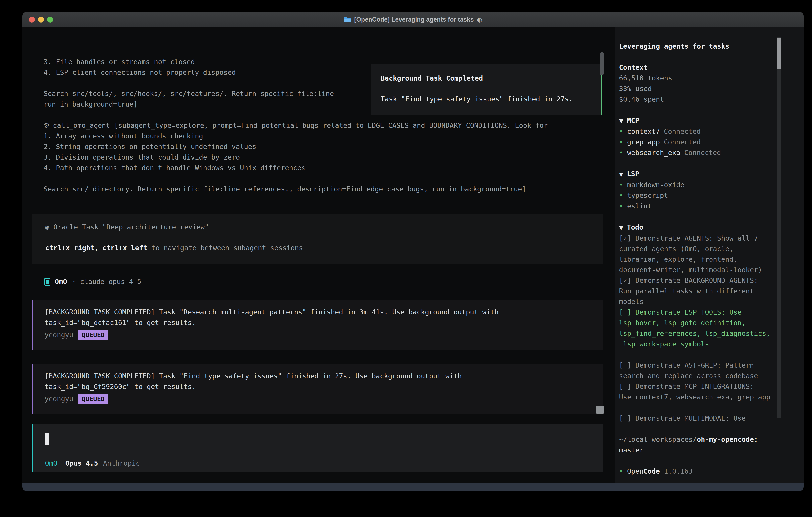 This screenshot has width=812, height=517. I want to click on todo-section-header: ▼Todo, so click(698, 227).